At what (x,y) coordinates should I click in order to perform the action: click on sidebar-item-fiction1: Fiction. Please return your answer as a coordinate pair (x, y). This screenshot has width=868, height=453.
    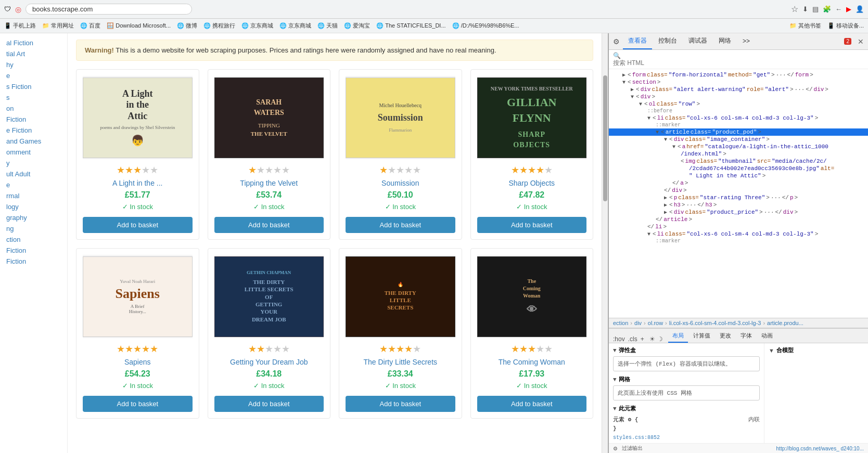
    Looking at the image, I should click on (33, 120).